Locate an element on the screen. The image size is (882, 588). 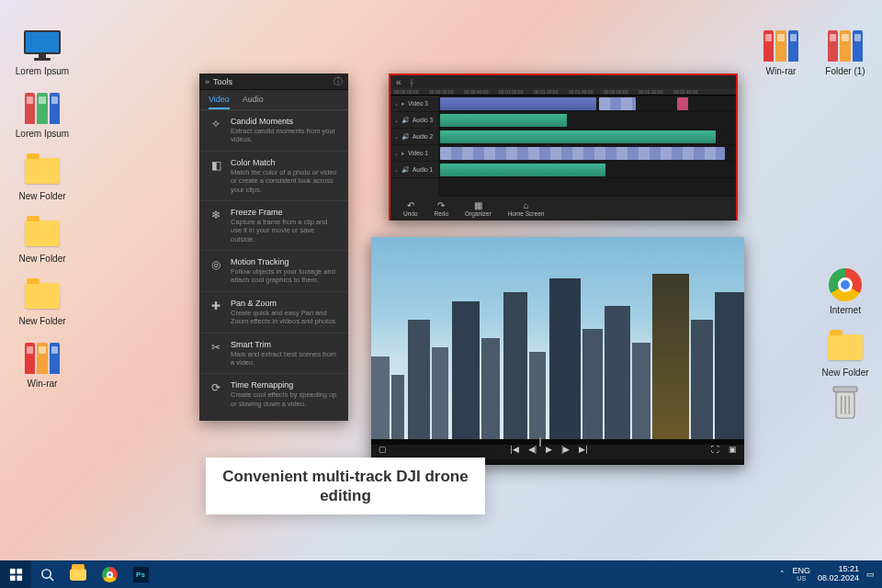
track-area is located at coordinates (587, 146).